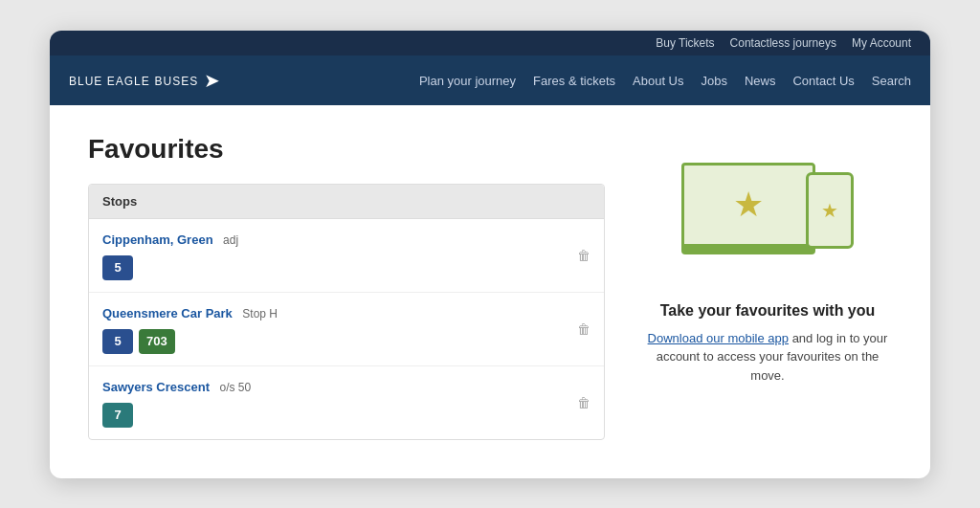 The image size is (980, 508). What do you see at coordinates (768, 358) in the screenshot?
I see `promo-text: Download our mobile app and log in to yo…` at bounding box center [768, 358].